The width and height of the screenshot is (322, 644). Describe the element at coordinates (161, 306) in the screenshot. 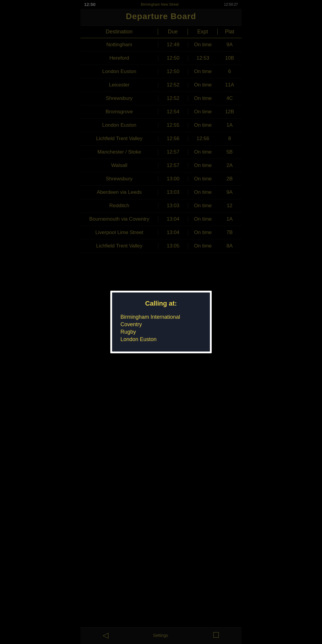

I see `calling-at-modal: Calling at: Birmingham InternationalCove…` at that location.